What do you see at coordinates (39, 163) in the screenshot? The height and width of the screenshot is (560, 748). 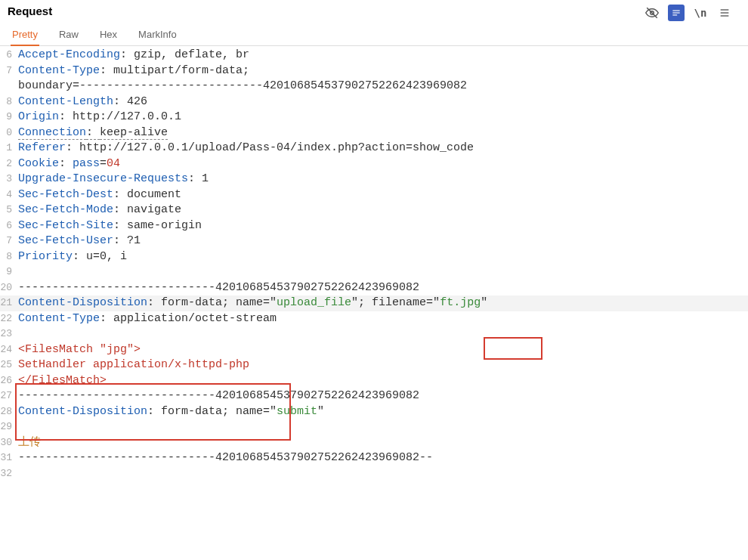 I see `header-name: Cookie` at bounding box center [39, 163].